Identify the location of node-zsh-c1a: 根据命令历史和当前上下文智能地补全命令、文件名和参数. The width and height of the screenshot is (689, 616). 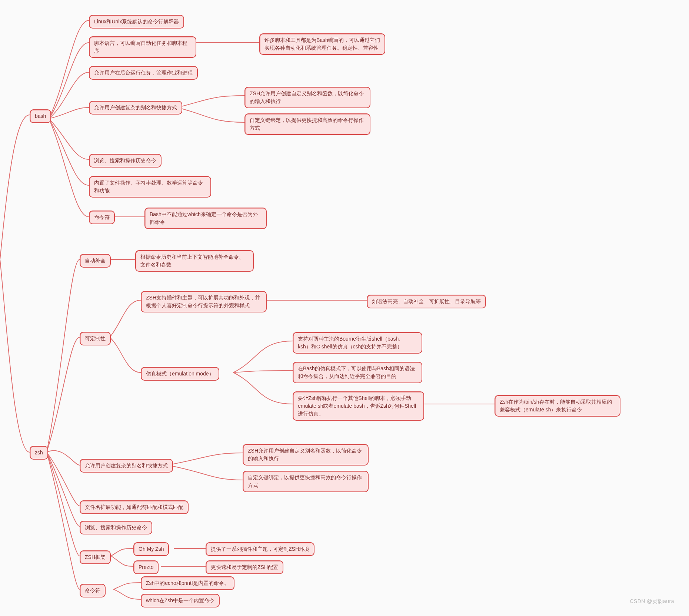
(194, 261).